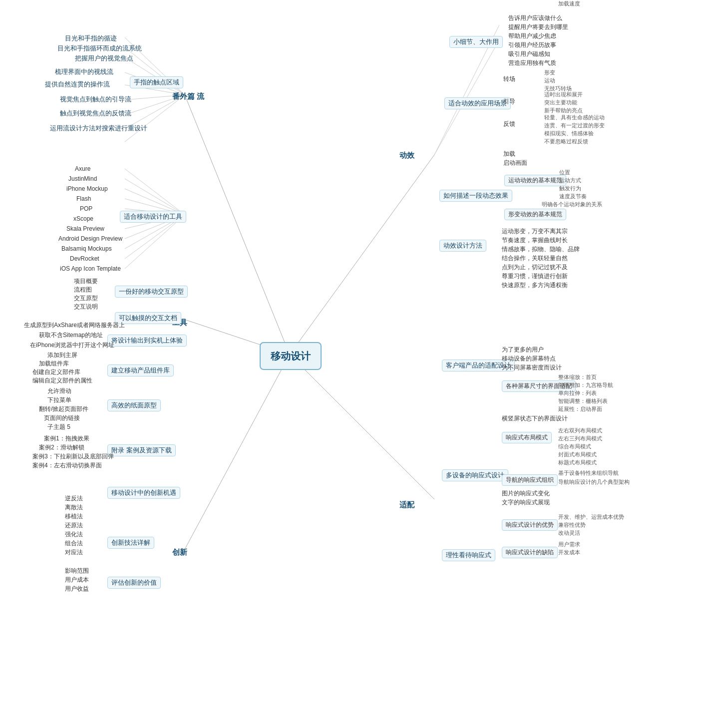  I want to click on yundong-weizhi: 位置, so click(565, 173).